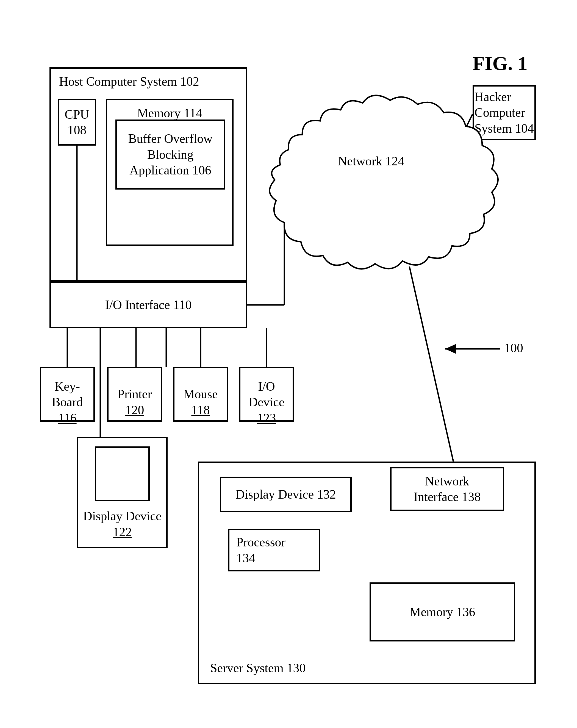 Image resolution: width=577 pixels, height=728 pixels. Describe the element at coordinates (170, 155) in the screenshot. I see `buffer-app-box: Buffer Overflow Blocking Application 106` at that location.